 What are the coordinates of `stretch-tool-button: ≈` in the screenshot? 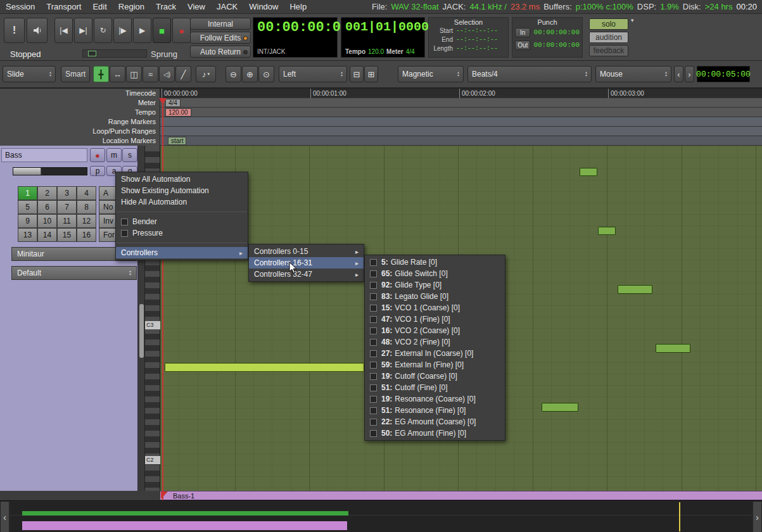 It's located at (151, 74).